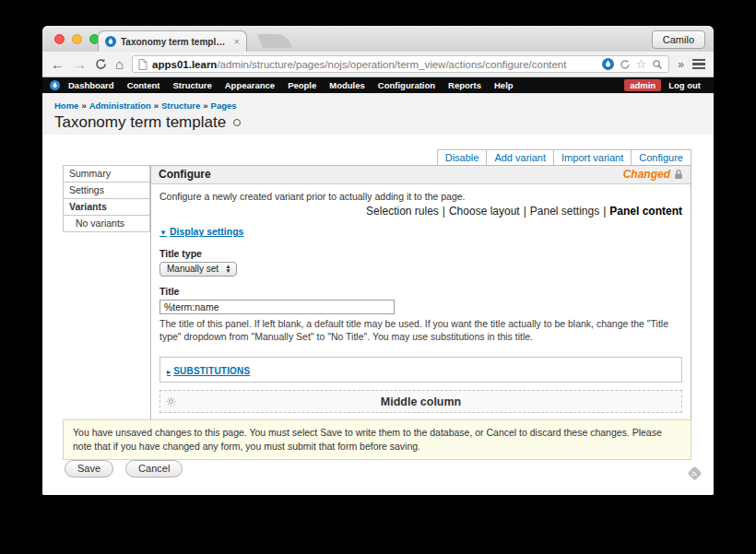 This screenshot has height=554, width=756. I want to click on wizard-step-panel-settings: Panel settings, so click(564, 211).